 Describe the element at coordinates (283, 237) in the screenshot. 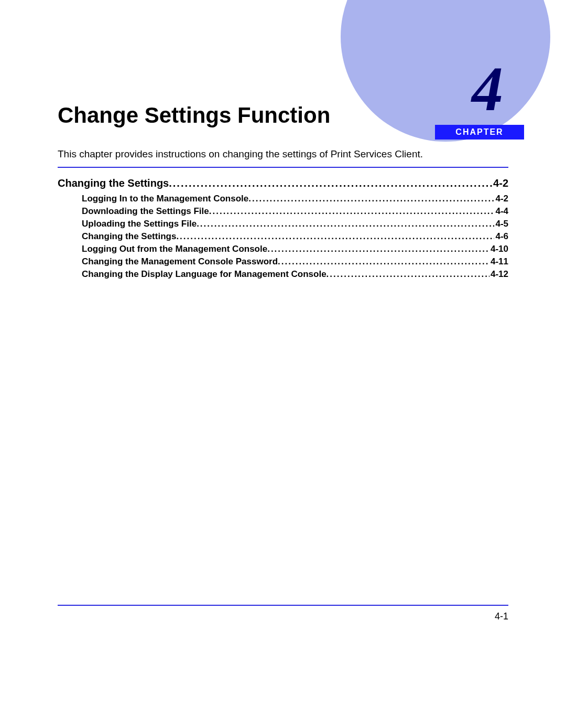

I see `toc-item-row: Changing the Settings 4-6` at that location.